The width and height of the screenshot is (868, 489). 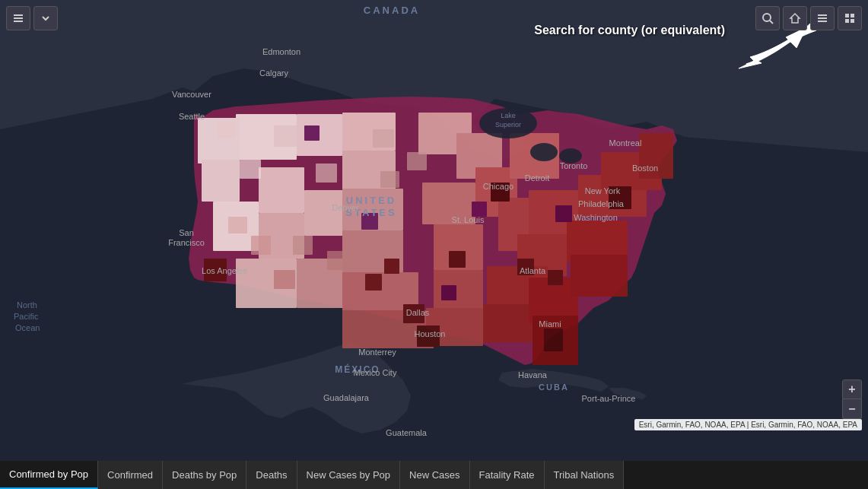 What do you see at coordinates (584, 475) in the screenshot?
I see `tab-tribal-nations: Tribal Nations` at bounding box center [584, 475].